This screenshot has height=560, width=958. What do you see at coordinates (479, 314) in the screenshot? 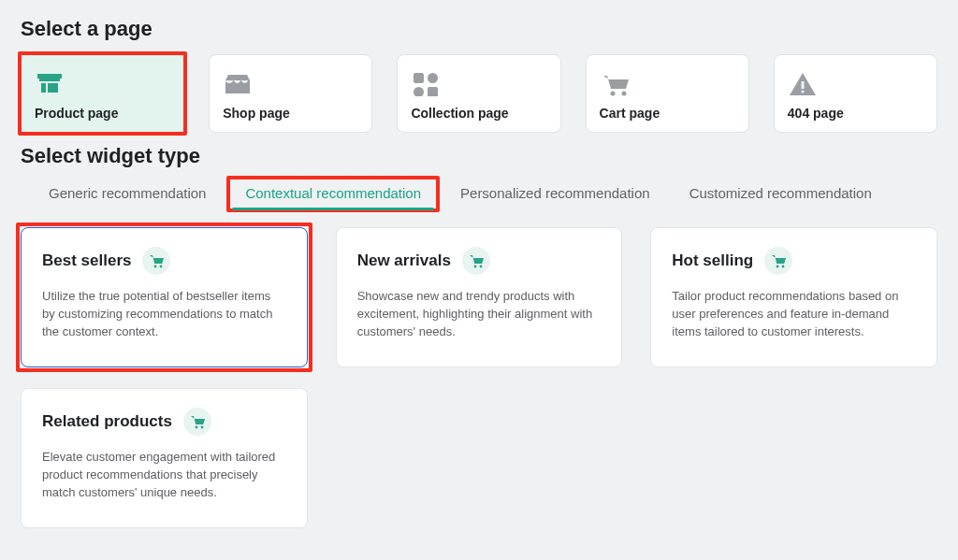
I see `widget-description: Showcase new and trendy products with ex…` at bounding box center [479, 314].